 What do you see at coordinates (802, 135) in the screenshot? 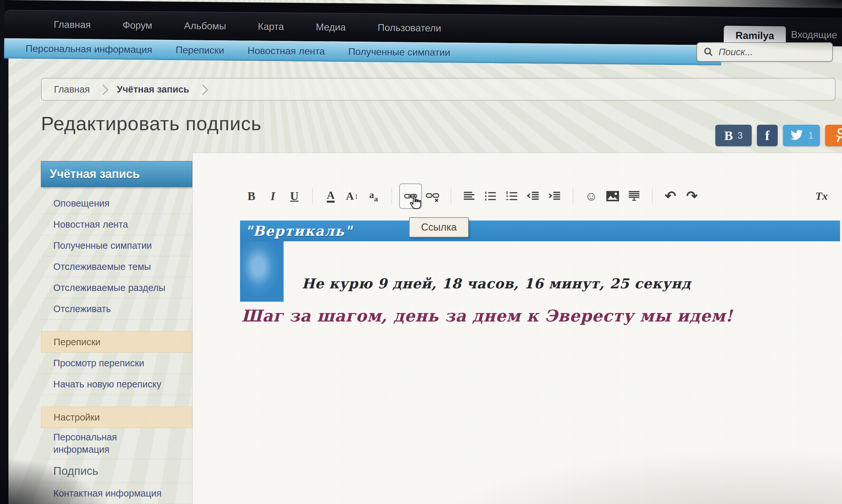
I see `twitter-share-button: 1` at bounding box center [802, 135].